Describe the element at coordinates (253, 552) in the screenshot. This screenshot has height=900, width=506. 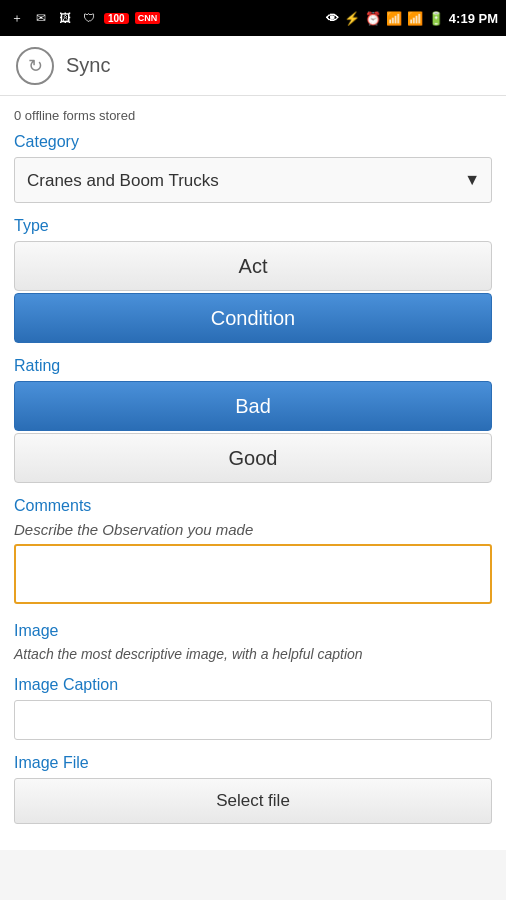
I see `comments-section: Comments Describe the Observation you ma…` at that location.